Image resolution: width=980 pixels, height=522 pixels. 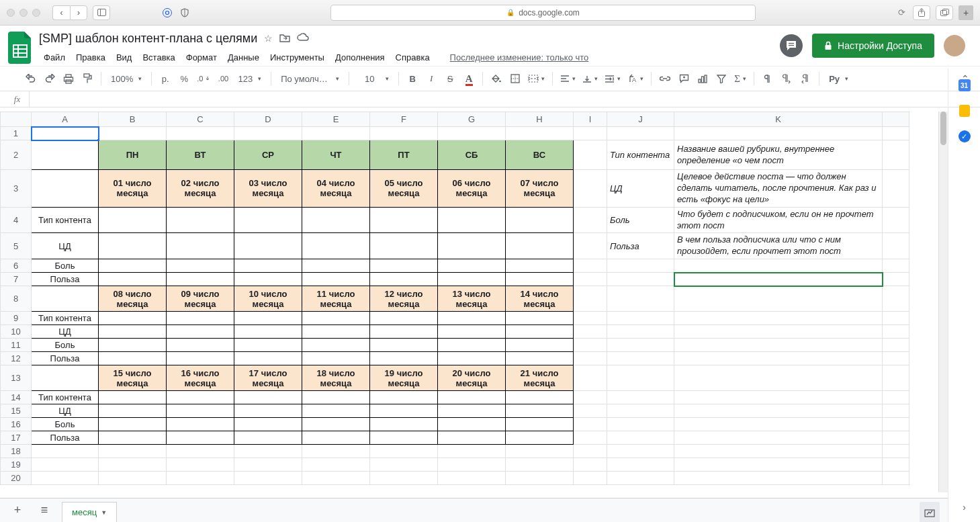 I want to click on adblock-icon: O, so click(x=167, y=13).